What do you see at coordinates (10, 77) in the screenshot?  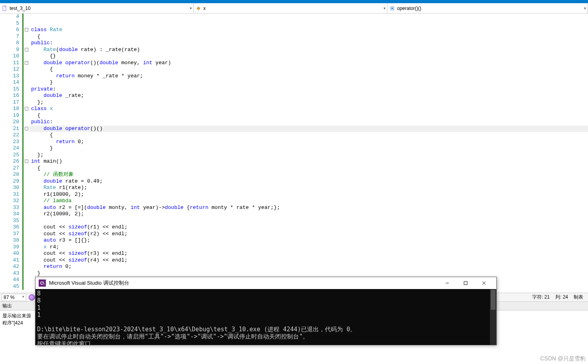 I see `line-number: 13` at bounding box center [10, 77].